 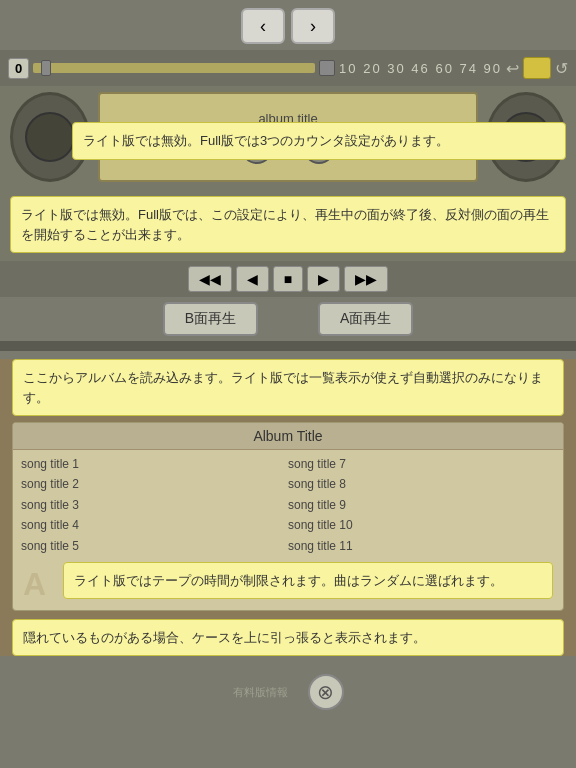 I want to click on top-navigation: ‹ ›, so click(x=288, y=25).